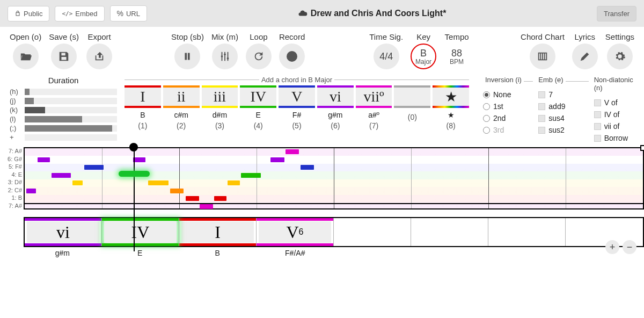 The height and width of the screenshot is (318, 644). What do you see at coordinates (585, 56) in the screenshot?
I see `pencil-icon` at bounding box center [585, 56].